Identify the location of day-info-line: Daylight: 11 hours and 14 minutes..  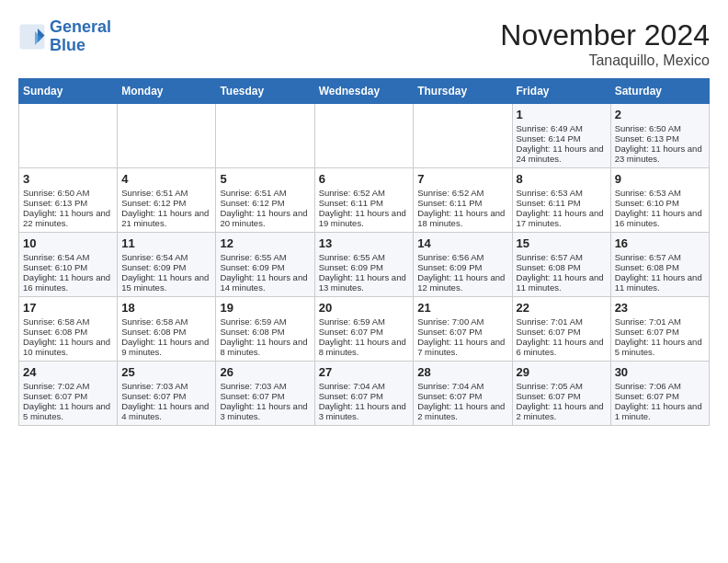
(265, 282).